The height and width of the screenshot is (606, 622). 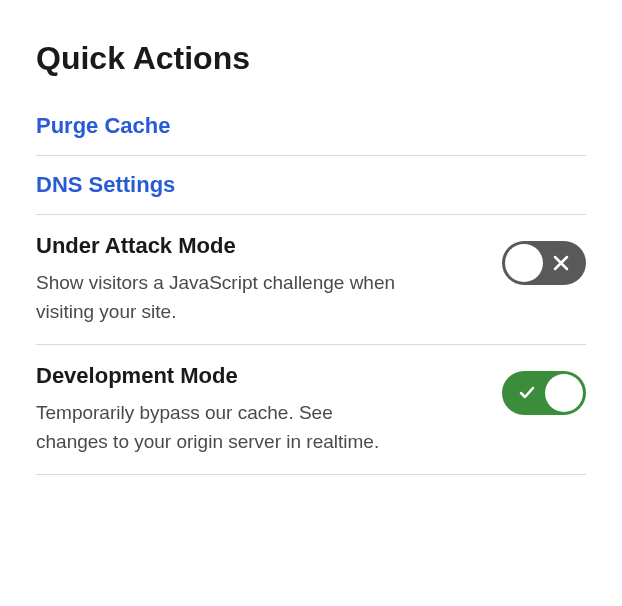 What do you see at coordinates (216, 410) in the screenshot?
I see `development-mode-info: Development Mode Temporarily bypass our …` at bounding box center [216, 410].